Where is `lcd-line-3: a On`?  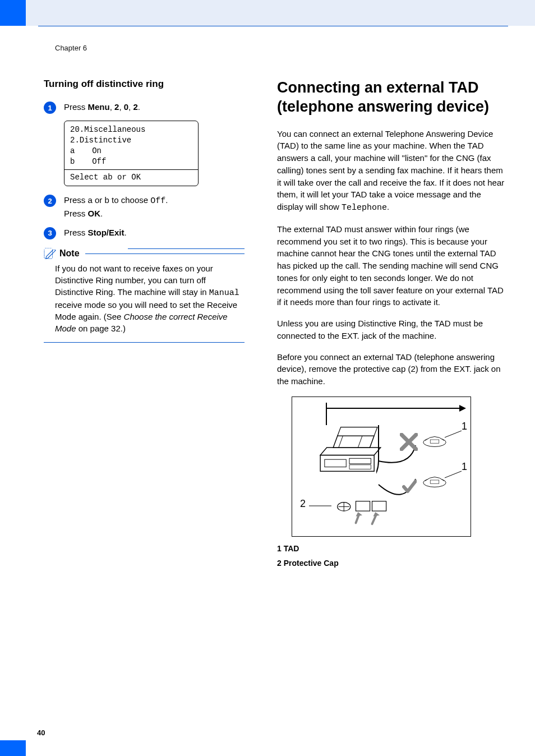 lcd-line-3: a On is located at coordinates (131, 151).